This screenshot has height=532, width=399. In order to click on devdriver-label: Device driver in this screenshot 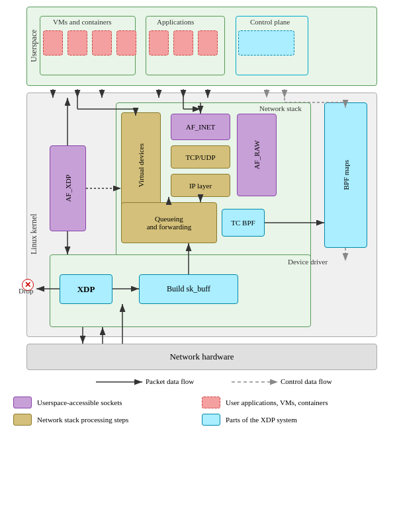, I will do `click(308, 262)`.